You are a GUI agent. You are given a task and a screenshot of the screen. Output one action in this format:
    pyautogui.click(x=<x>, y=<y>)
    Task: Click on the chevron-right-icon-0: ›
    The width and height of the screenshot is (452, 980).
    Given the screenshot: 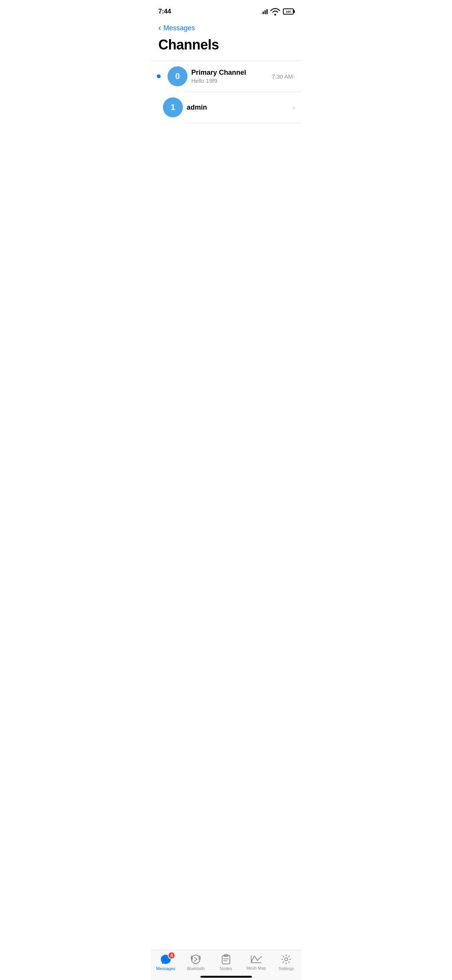 What is the action you would take?
    pyautogui.click(x=294, y=77)
    